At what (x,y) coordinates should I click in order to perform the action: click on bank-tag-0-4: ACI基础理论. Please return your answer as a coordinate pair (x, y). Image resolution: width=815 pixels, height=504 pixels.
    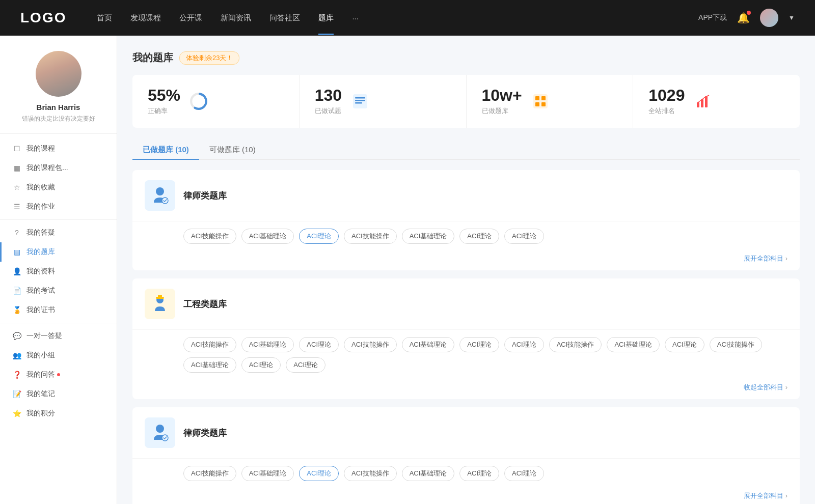
    Looking at the image, I should click on (428, 236).